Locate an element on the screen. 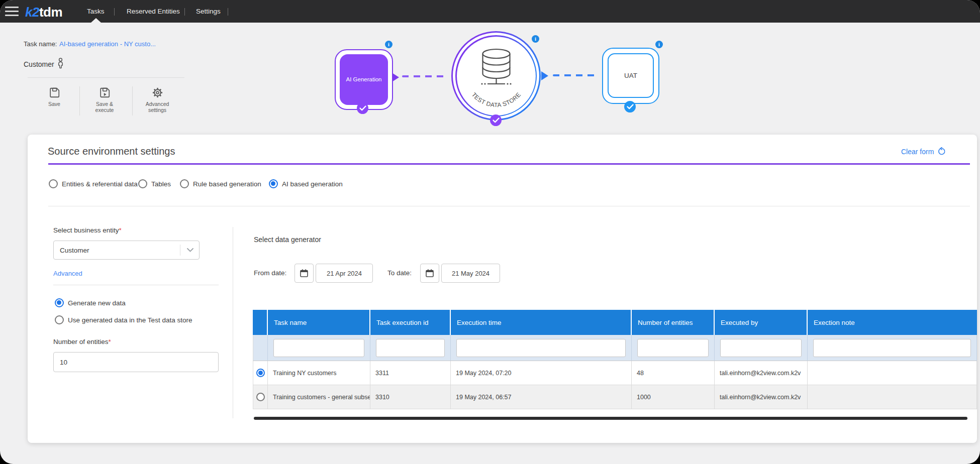 Image resolution: width=980 pixels, height=464 pixels. flow-node-ai-generation: AI Generation is located at coordinates (364, 79).